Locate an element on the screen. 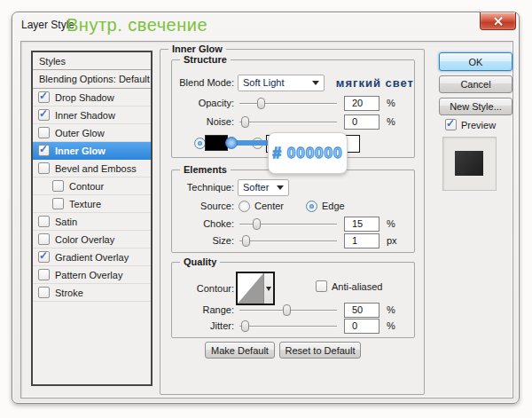 The image size is (532, 418). close-icon is located at coordinates (498, 21).